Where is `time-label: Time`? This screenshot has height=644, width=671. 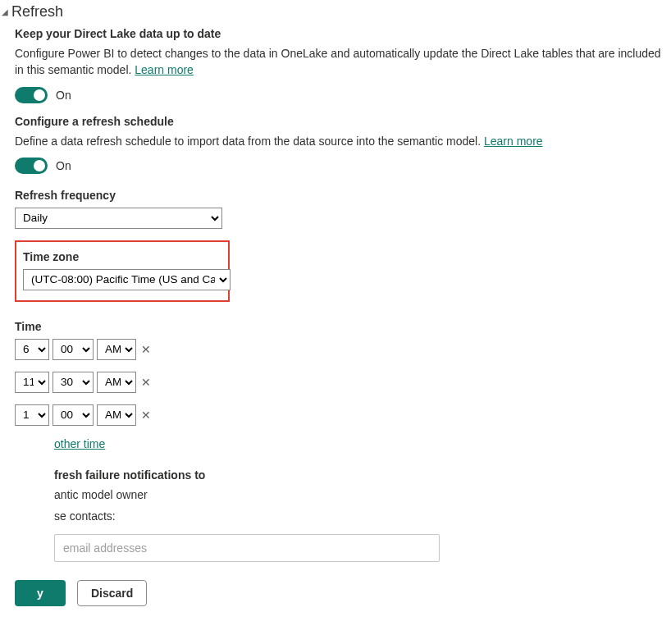
time-label: Time is located at coordinates (339, 327).